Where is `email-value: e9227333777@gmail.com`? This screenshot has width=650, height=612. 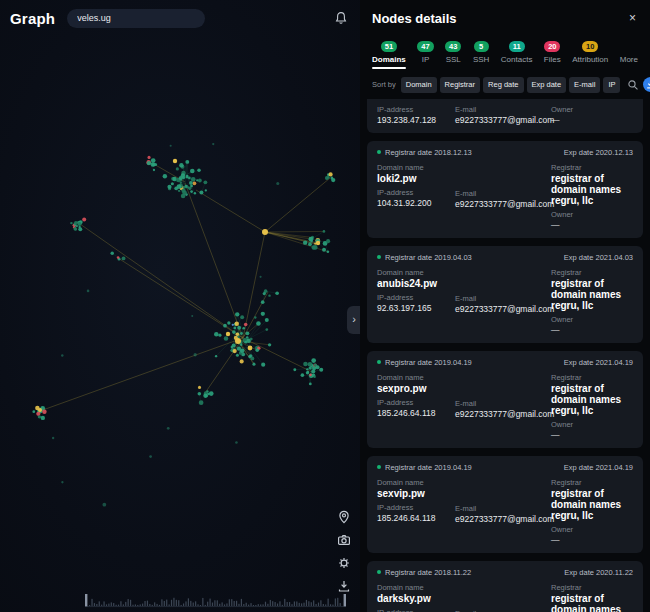 email-value: e9227333777@gmail.com is located at coordinates (503, 414).